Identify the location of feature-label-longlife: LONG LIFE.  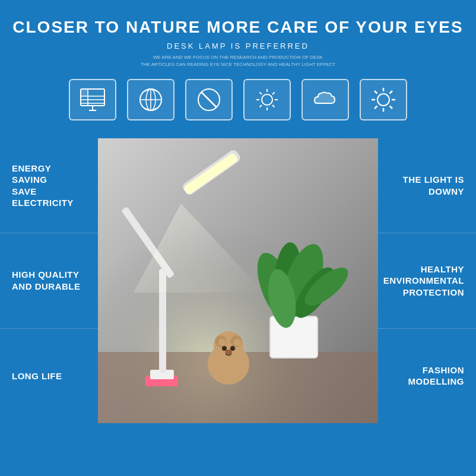
(37, 376).